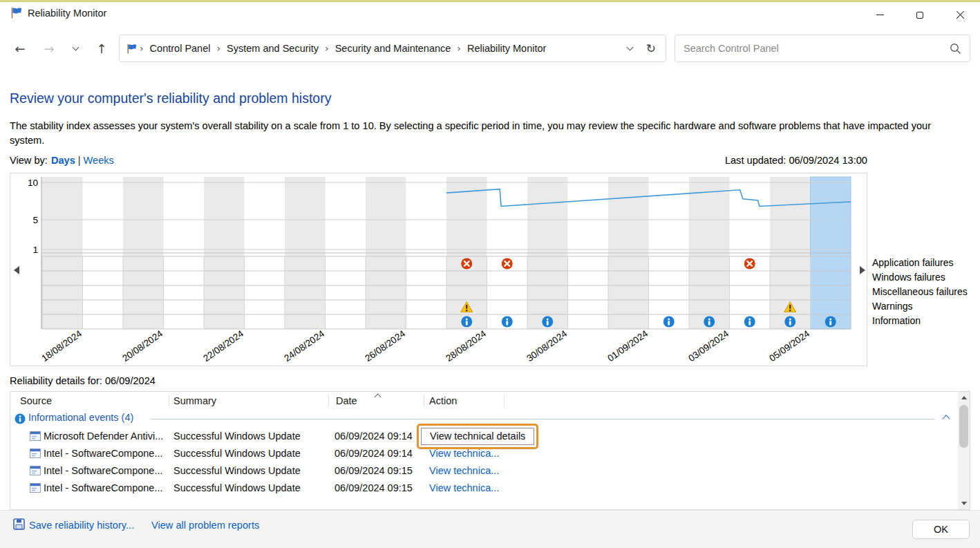 The width and height of the screenshot is (980, 548). I want to click on column-header-summary: Summary, so click(195, 401).